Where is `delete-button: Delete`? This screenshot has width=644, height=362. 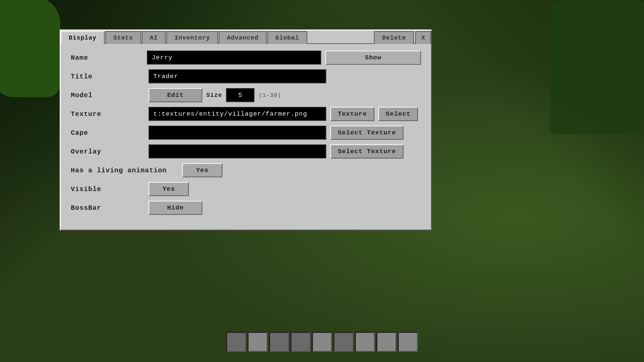
delete-button: Delete is located at coordinates (394, 38).